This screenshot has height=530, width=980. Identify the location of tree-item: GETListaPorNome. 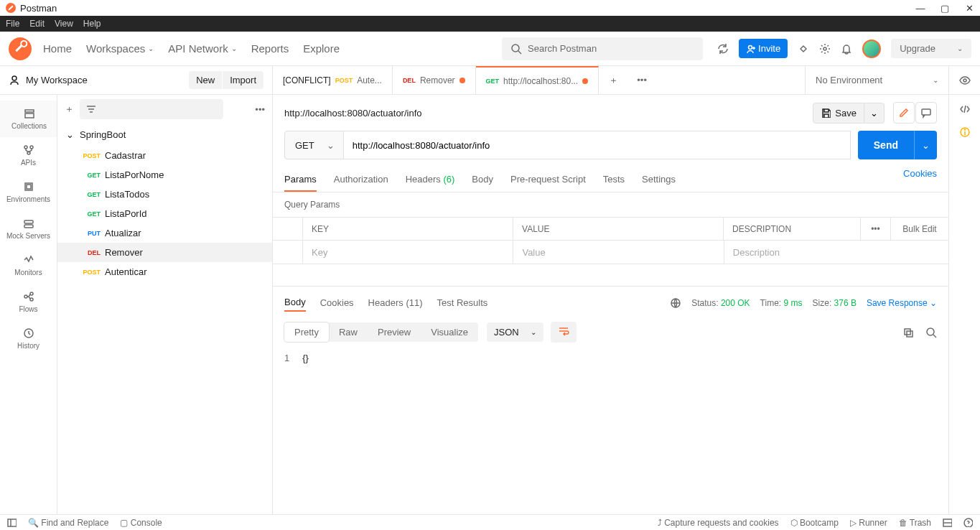
(165, 175).